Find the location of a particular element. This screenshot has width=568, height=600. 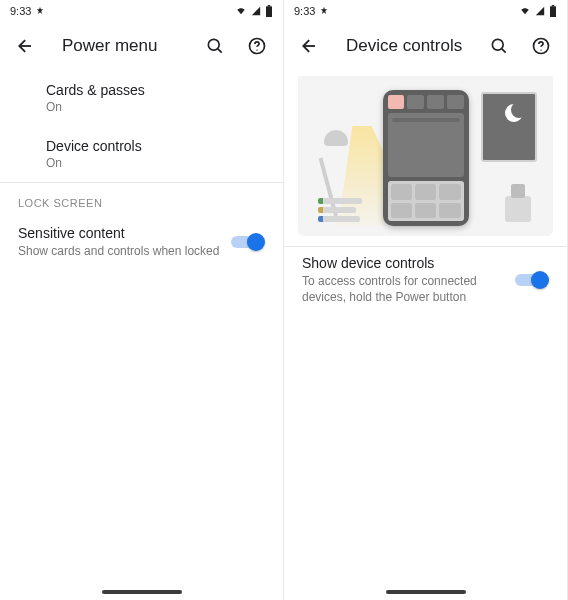

page-title: Device controls is located at coordinates (404, 46).